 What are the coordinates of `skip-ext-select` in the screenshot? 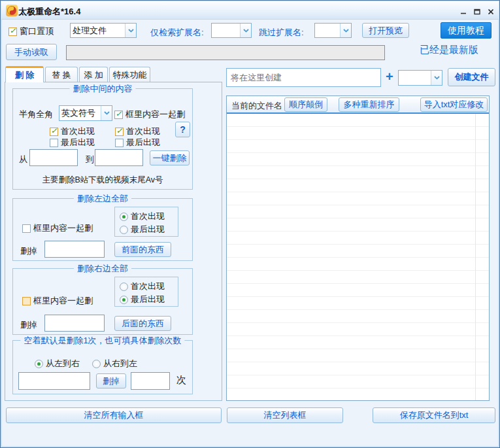 It's located at (333, 30).